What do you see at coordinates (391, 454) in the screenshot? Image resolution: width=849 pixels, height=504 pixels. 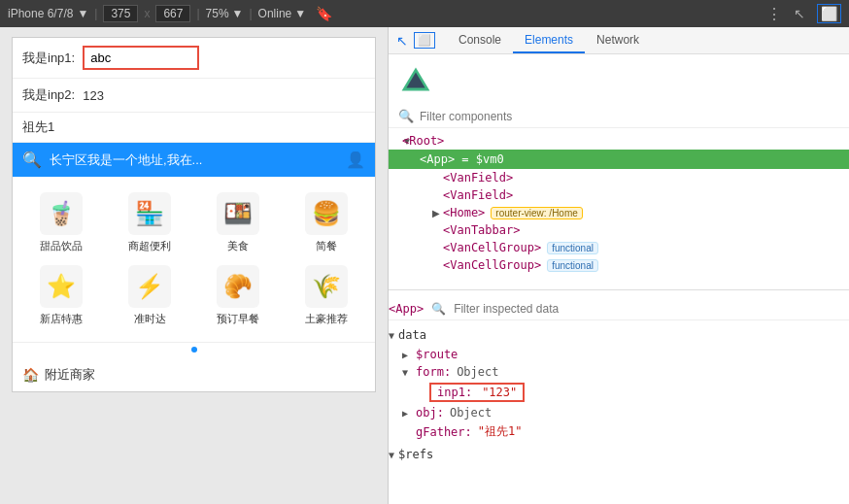 I see `refs-section-arrow` at bounding box center [391, 454].